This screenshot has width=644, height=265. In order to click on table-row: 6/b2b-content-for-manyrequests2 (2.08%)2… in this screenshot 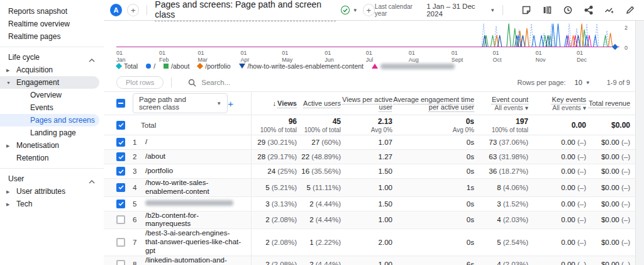, I will do `click(374, 220)`.